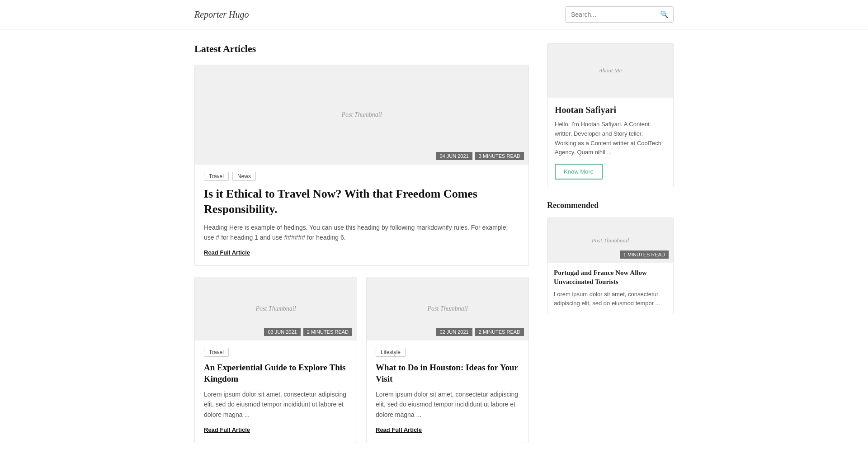 The width and height of the screenshot is (868, 449). What do you see at coordinates (448, 392) in the screenshot?
I see `card2-body: Lifestyle What to Do in Houston: Ideas f…` at bounding box center [448, 392].